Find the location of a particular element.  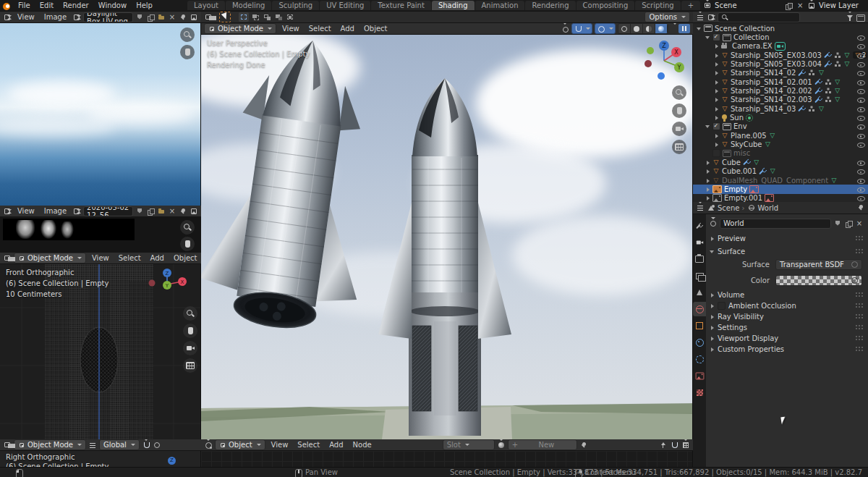

open-image-icon is located at coordinates (161, 17).